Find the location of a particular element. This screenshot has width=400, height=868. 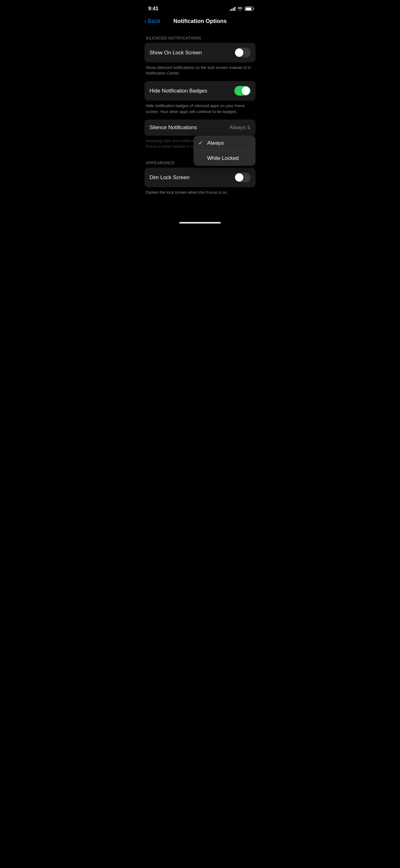

silence-notifications-label: Silence Notifications is located at coordinates (173, 127).